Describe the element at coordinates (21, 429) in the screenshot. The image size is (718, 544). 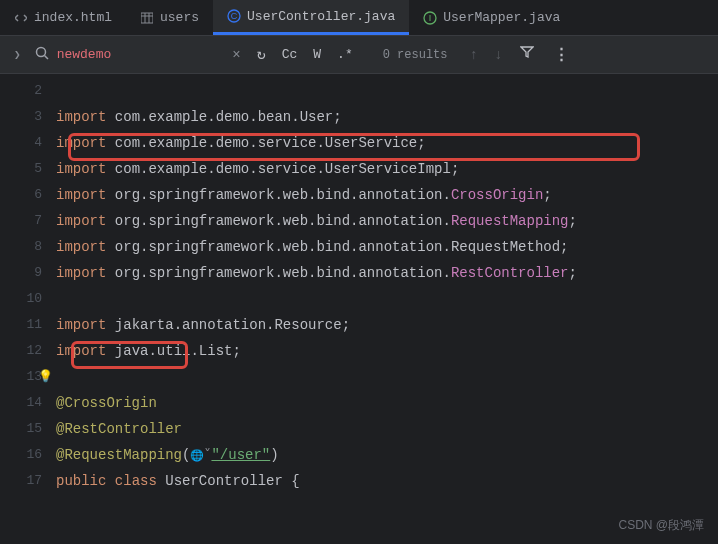
I see `line-number: 15` at that location.